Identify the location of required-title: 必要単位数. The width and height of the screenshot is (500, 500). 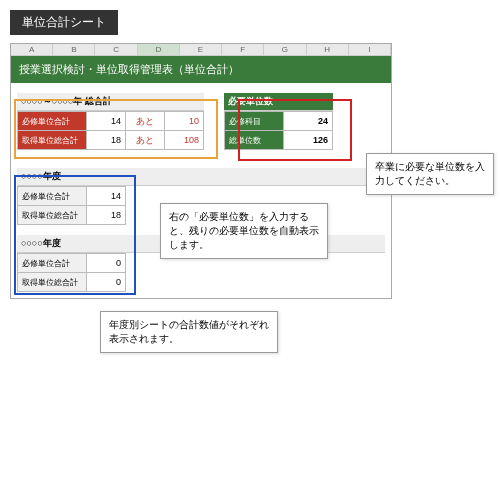
(278, 102).